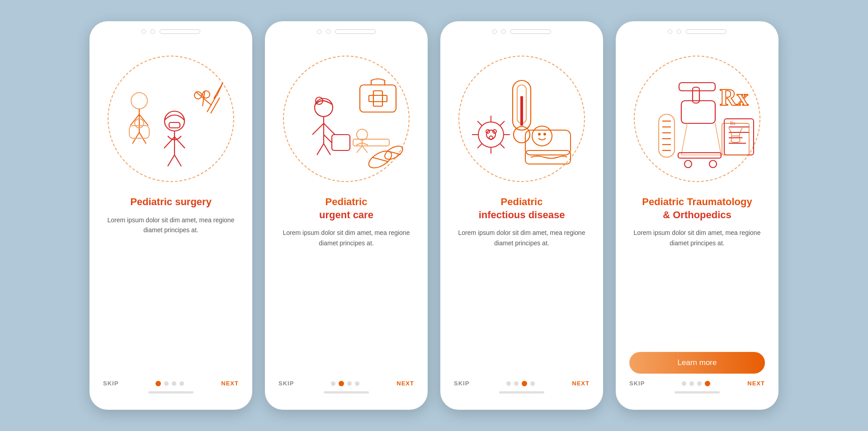 Image resolution: width=868 pixels, height=431 pixels. I want to click on phone-top-bar-urgent, so click(346, 29).